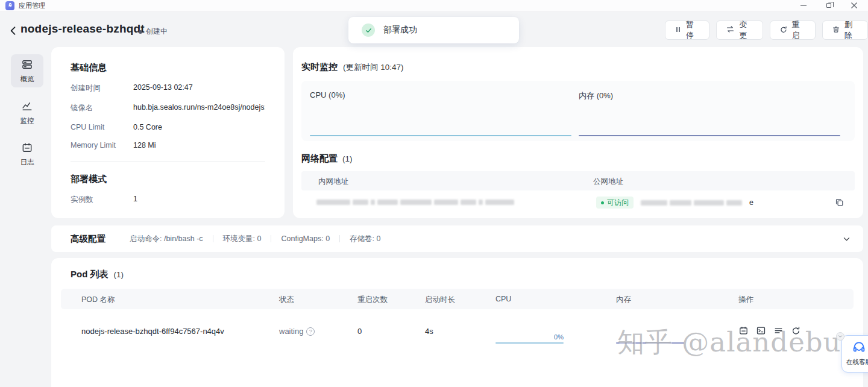  Describe the element at coordinates (779, 330) in the screenshot. I see `detail-icon` at that location.